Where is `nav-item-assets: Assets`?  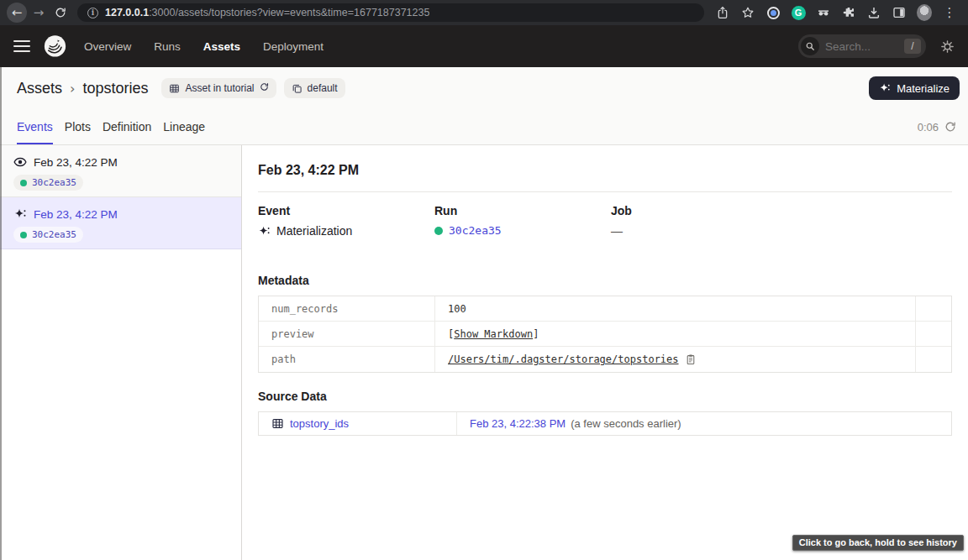
nav-item-assets: Assets is located at coordinates (222, 47).